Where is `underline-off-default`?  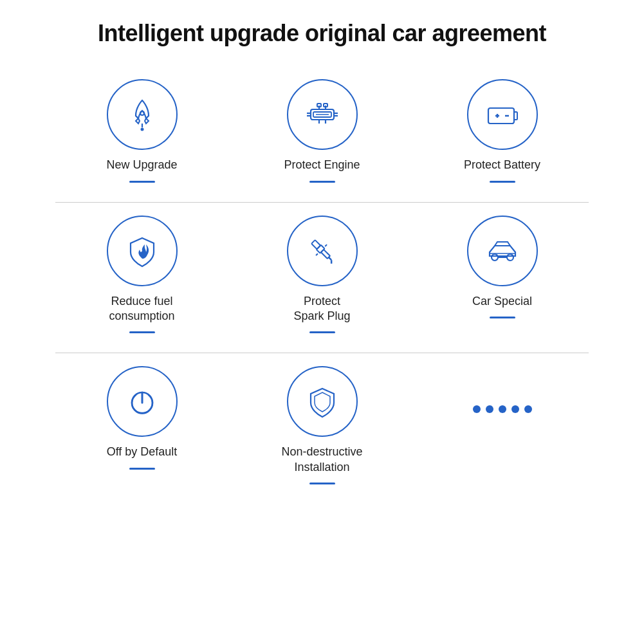 underline-off-default is located at coordinates (142, 468).